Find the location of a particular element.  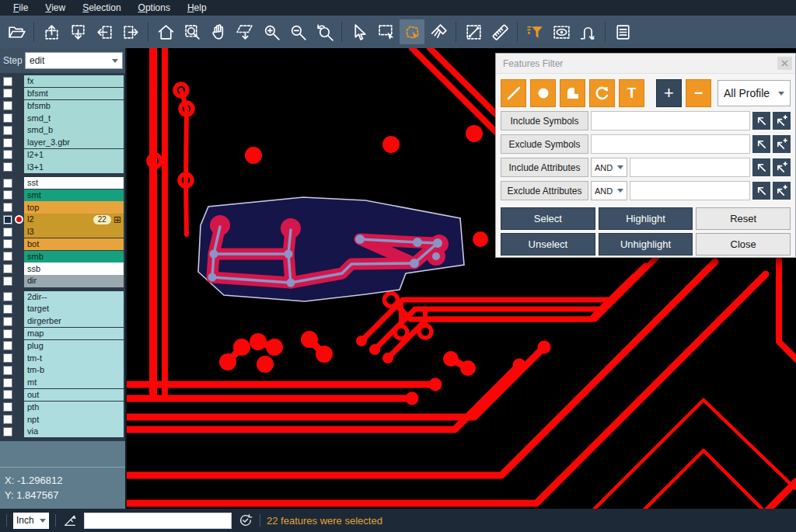

layer-row: mt ⊞ is located at coordinates (62, 382).